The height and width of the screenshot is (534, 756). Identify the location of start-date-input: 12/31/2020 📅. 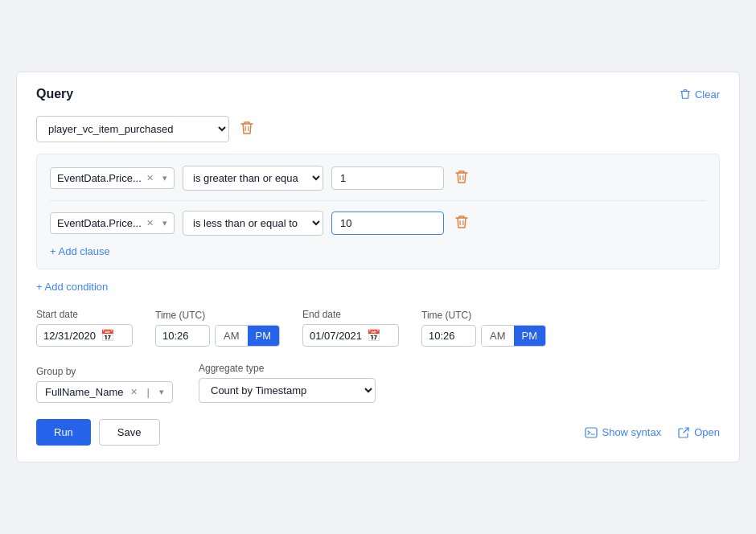
(84, 335).